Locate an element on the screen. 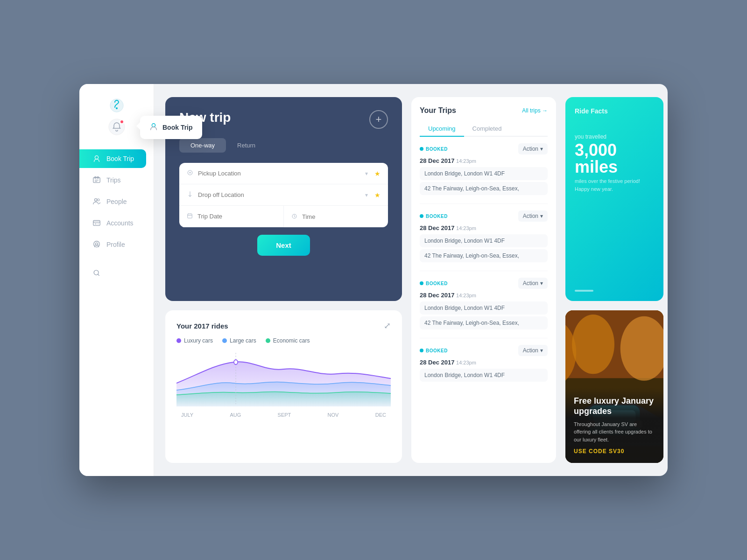 This screenshot has width=747, height=560. tab-completed: Completed is located at coordinates (487, 129).